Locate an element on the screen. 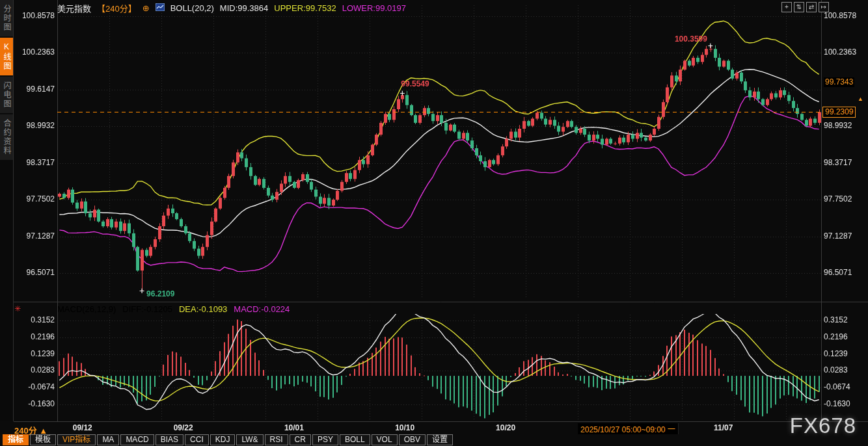  macd-axis-label-right: 0.2196 is located at coordinates (835, 337).